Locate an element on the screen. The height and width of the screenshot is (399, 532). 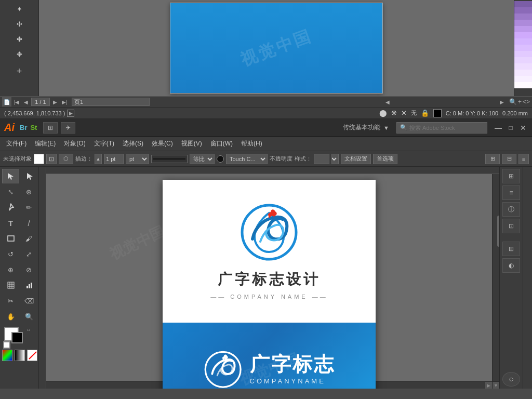
line-tool: / is located at coordinates (29, 223).